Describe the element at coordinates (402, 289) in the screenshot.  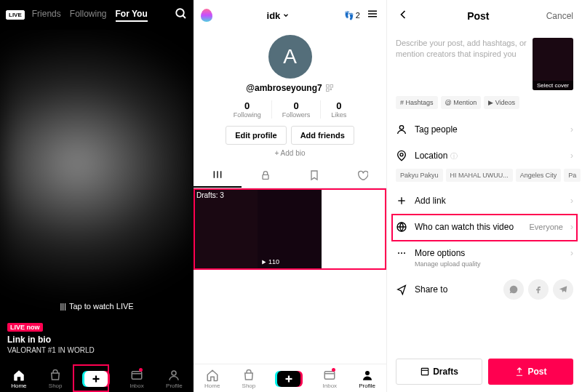
I see `share-icon` at that location.